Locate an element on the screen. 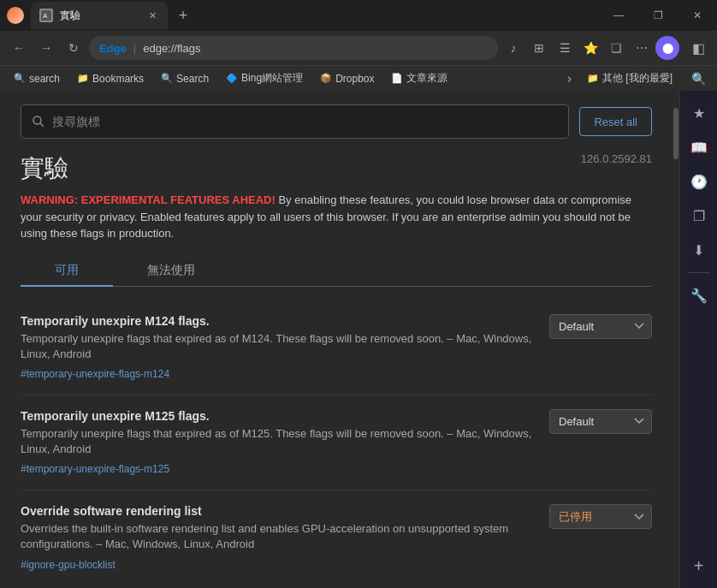 The width and height of the screenshot is (717, 588). minimize-button: — is located at coordinates (619, 15).